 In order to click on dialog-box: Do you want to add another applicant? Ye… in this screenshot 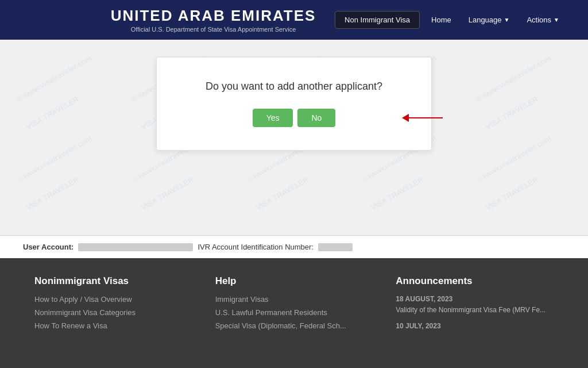, I will do `click(294, 103)`.